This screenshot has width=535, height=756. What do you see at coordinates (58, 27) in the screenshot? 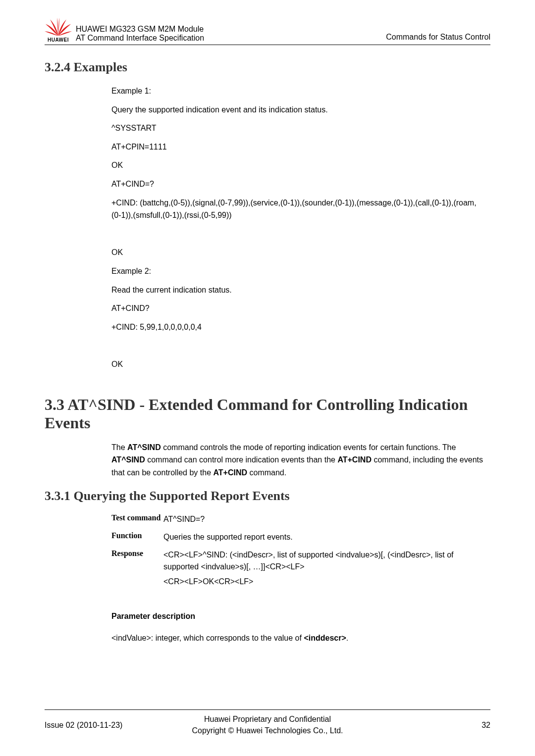
I see `huawei-logo-icon` at bounding box center [58, 27].